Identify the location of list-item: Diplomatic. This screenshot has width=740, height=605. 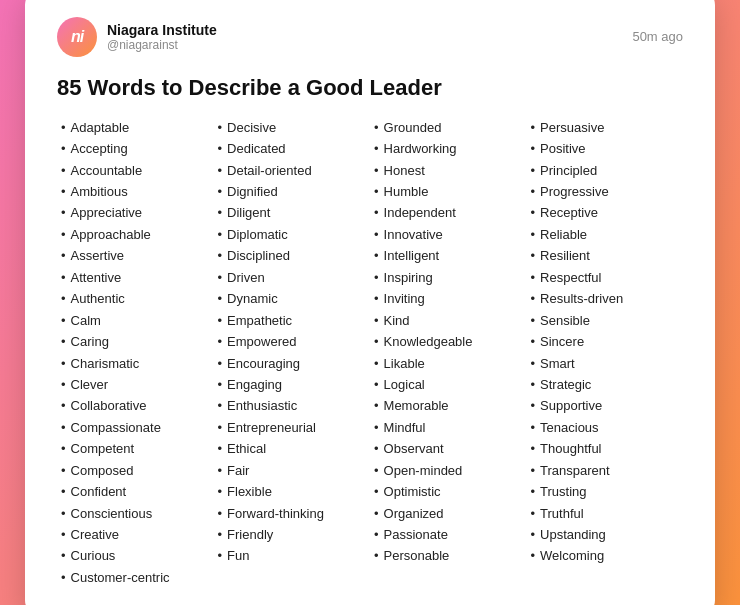
(292, 234).